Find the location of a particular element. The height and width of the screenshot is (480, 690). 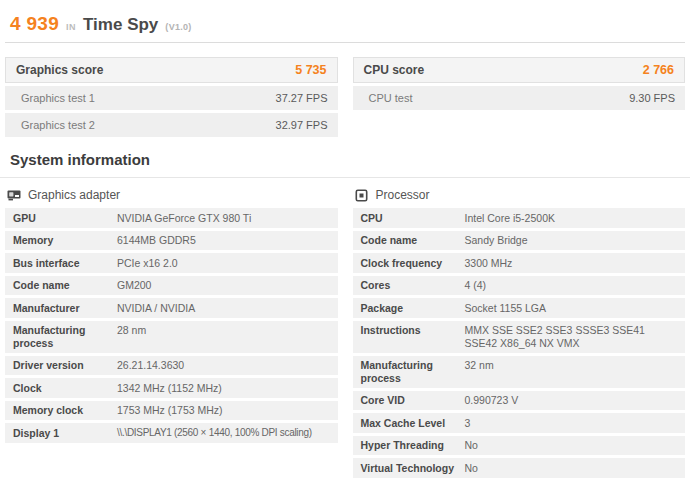

spec-value: 28 nm is located at coordinates (224, 336).